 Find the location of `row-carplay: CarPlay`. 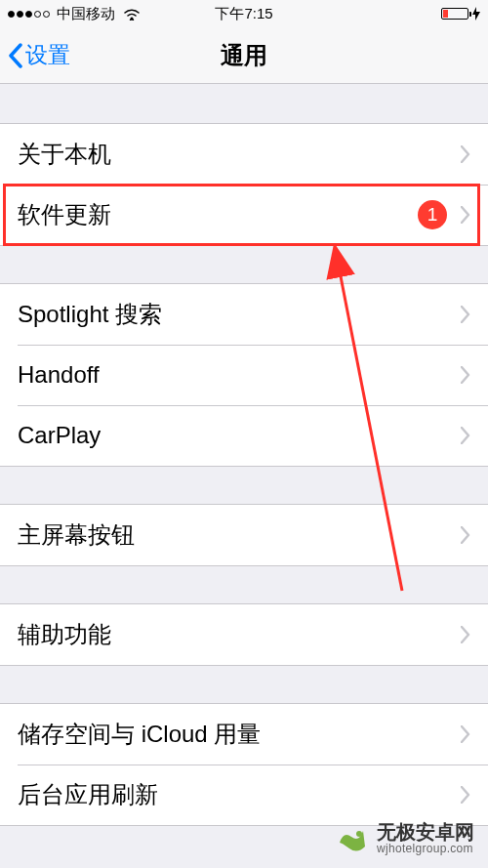

row-carplay: CarPlay is located at coordinates (244, 435).